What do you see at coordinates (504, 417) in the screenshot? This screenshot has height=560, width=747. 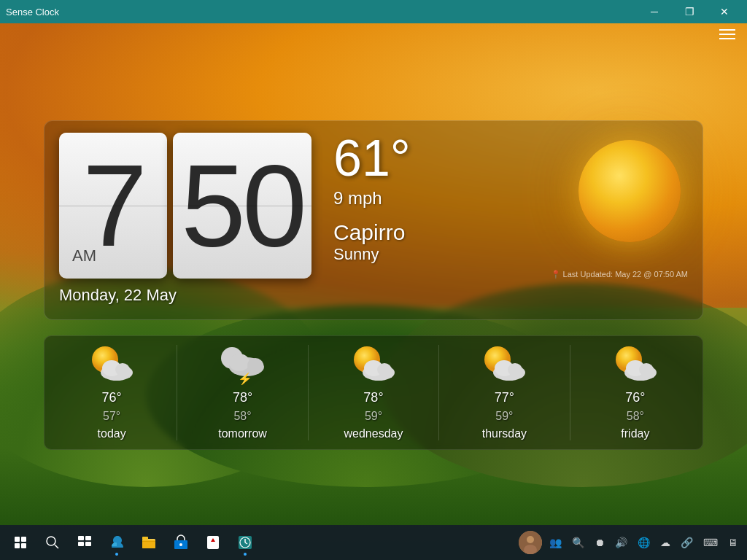 I see `thursday-low: 59°` at bounding box center [504, 417].